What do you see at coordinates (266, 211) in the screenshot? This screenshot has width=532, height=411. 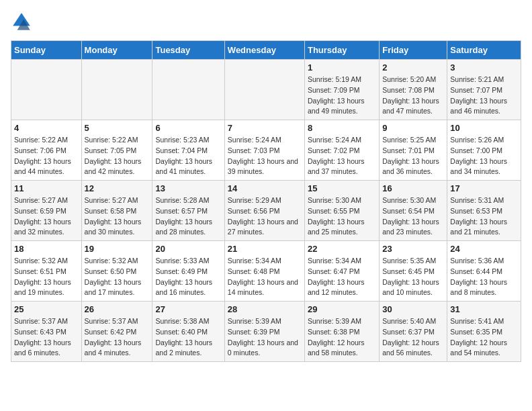 I see `week-row-3: 11Sunrise: 5:27 AMSunset: 6:59 PMDayligh…` at bounding box center [266, 211].